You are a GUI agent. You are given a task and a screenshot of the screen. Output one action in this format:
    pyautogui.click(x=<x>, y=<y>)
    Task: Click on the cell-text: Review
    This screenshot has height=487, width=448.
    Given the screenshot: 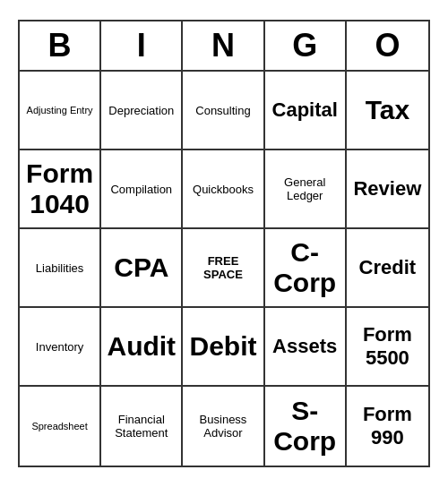 What is the action you would take?
    pyautogui.click(x=387, y=189)
    